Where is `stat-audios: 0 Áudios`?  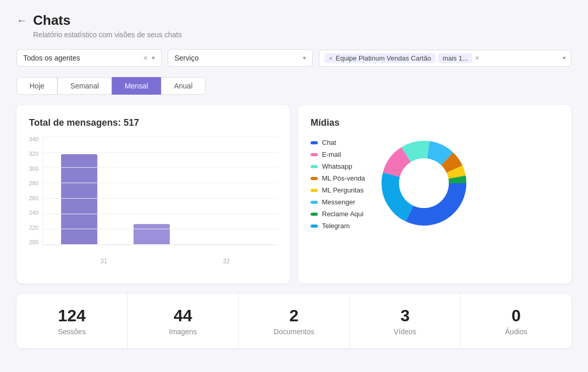 stat-audios: 0 Áudios is located at coordinates (516, 321).